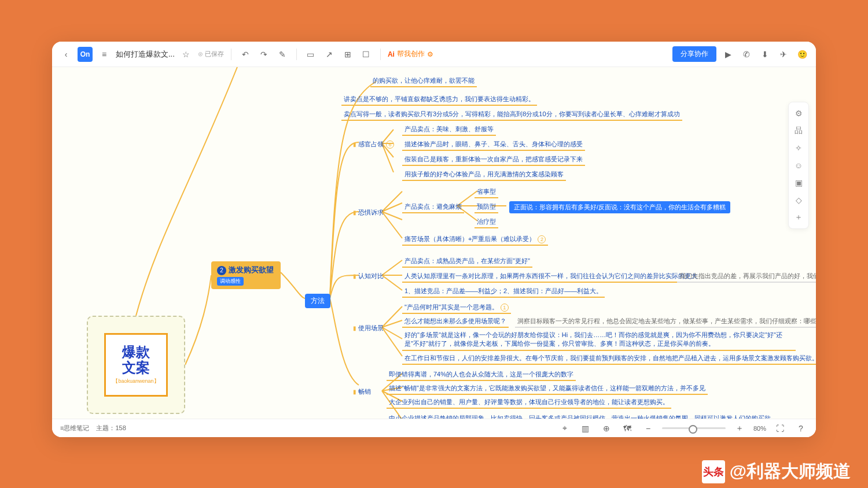  I want to click on ai-create-button: Ai帮我创作 ⚙, so click(411, 54).